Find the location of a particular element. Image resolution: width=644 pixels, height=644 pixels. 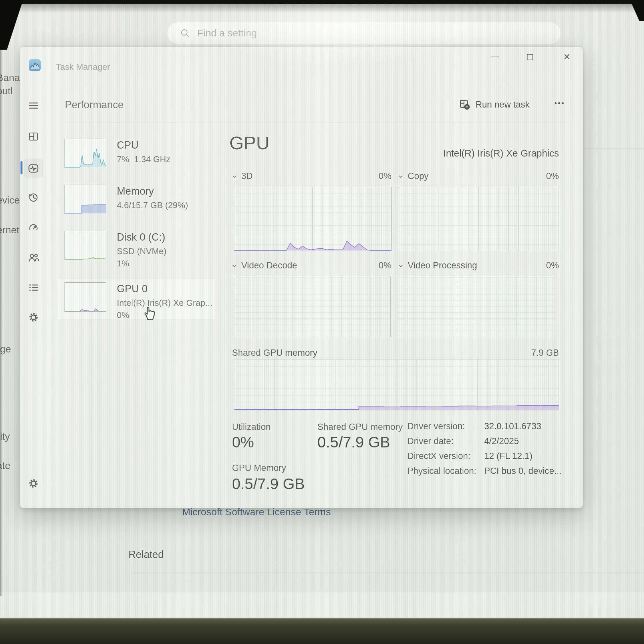

gpu-title: GPU 0 is located at coordinates (165, 289).